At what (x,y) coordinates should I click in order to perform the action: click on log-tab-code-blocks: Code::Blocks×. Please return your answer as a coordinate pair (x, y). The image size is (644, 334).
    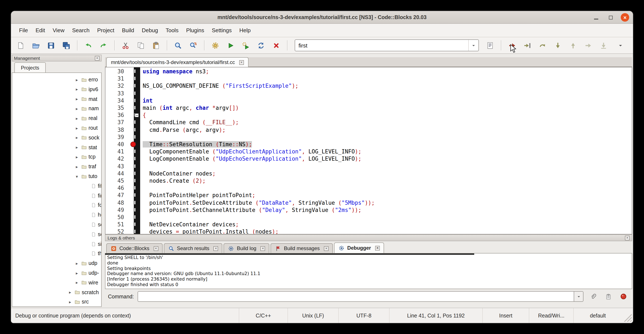
    Looking at the image, I should click on (134, 248).